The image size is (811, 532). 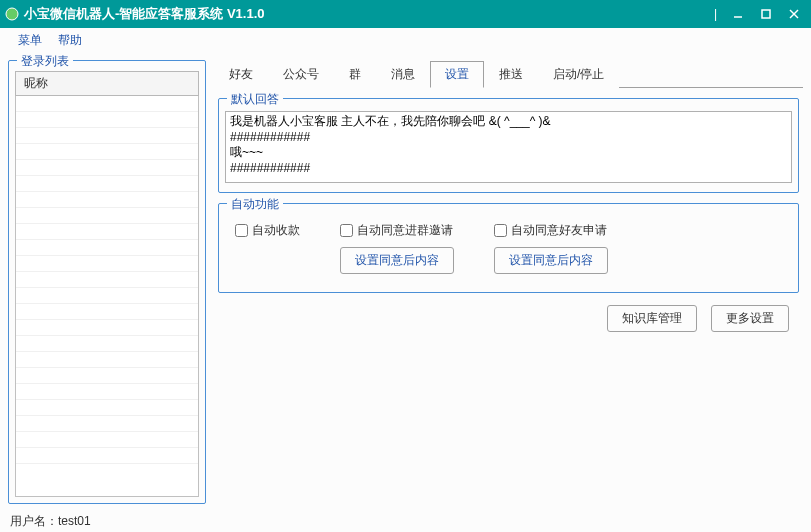 I want to click on login-list-legend: 登录列表, so click(x=45, y=62).